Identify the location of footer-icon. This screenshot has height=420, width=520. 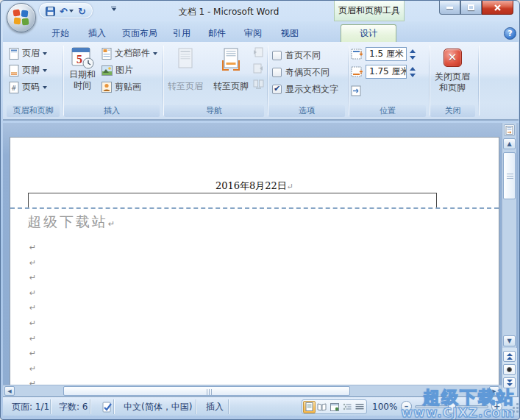
(14, 71).